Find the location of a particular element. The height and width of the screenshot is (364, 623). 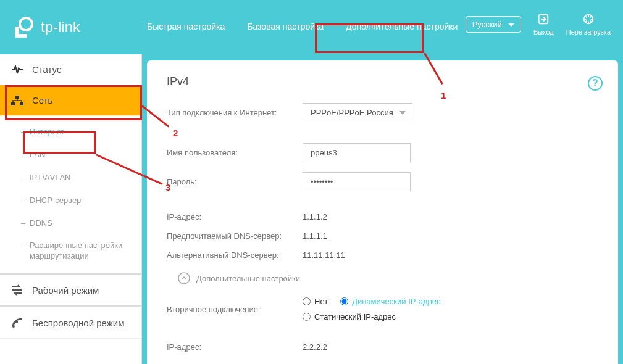

value-ip2: 2.2.2.2 is located at coordinates (315, 347).